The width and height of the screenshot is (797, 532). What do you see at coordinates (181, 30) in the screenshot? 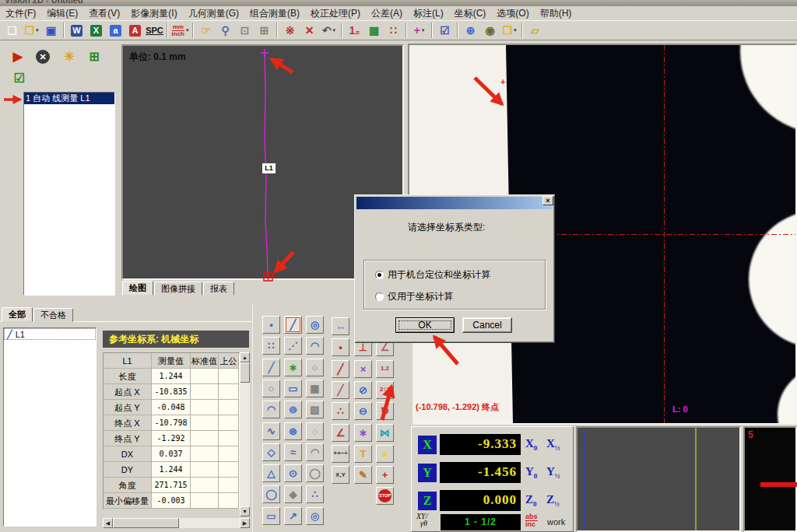
I see `unit-mm-inch-button: mminch▾` at bounding box center [181, 30].